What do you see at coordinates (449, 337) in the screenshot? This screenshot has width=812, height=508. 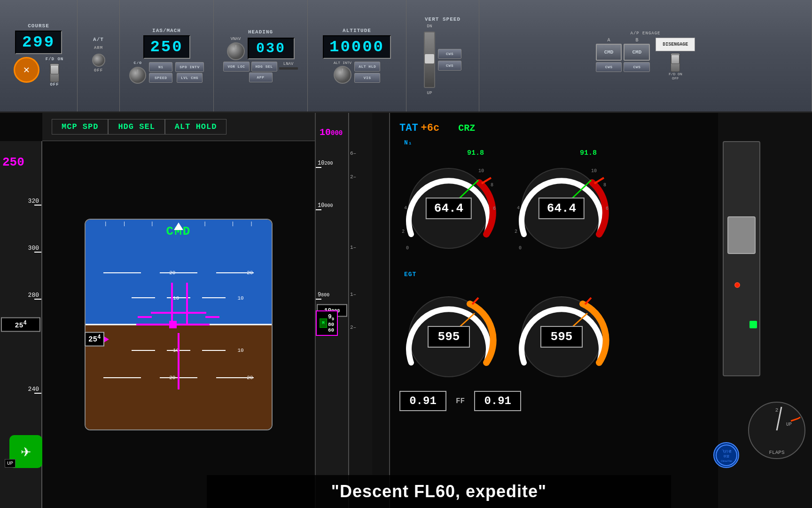 I see `engine1-n2-gauge: 595` at bounding box center [449, 337].